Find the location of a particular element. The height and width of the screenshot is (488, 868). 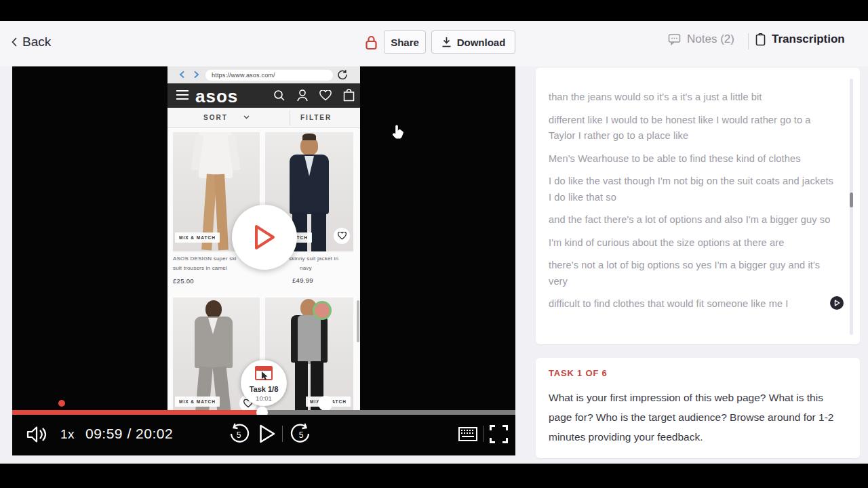

transcription-icon is located at coordinates (761, 39).